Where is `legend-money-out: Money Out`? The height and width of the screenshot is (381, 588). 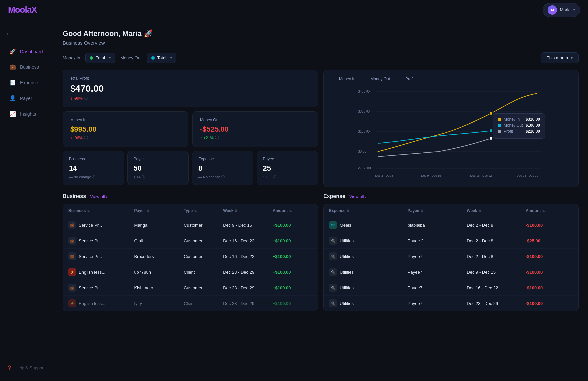
legend-money-out: Money Out is located at coordinates (376, 79).